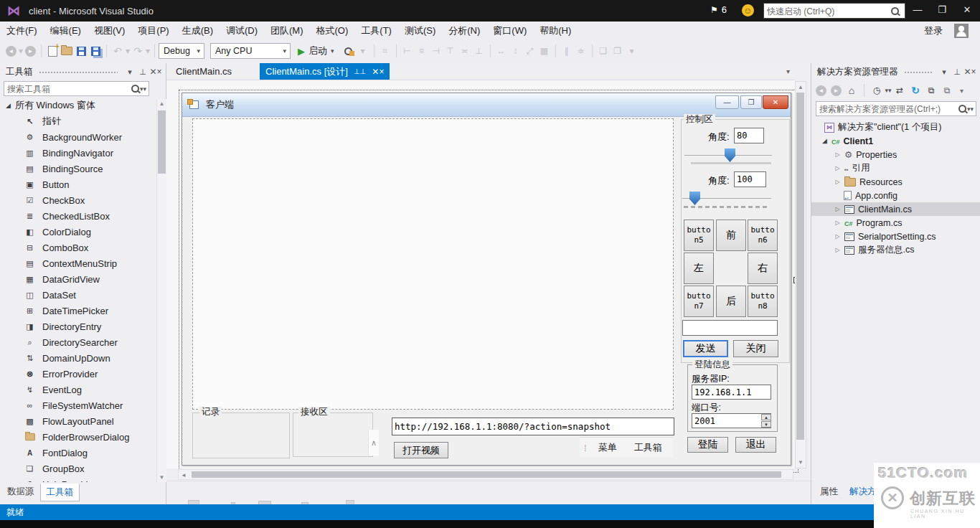 The height and width of the screenshot is (528, 980). What do you see at coordinates (52, 51) in the screenshot?
I see `new-project-button` at bounding box center [52, 51].